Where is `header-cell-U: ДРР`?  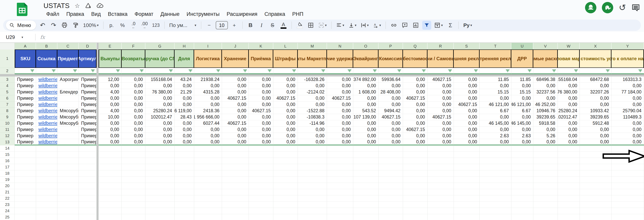 header-cell-U: ДРР is located at coordinates (522, 59).